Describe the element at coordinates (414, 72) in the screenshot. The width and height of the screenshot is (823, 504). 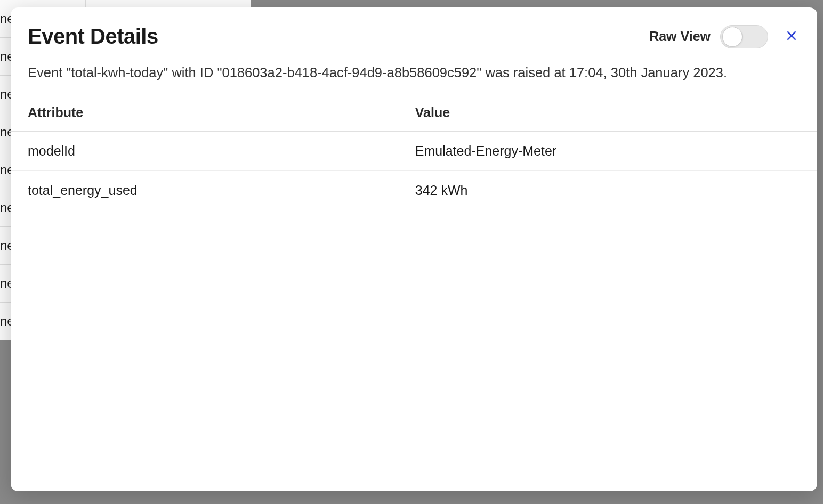
I see `event-description: Event "total-kwh-today" with ID "018603a…` at that location.